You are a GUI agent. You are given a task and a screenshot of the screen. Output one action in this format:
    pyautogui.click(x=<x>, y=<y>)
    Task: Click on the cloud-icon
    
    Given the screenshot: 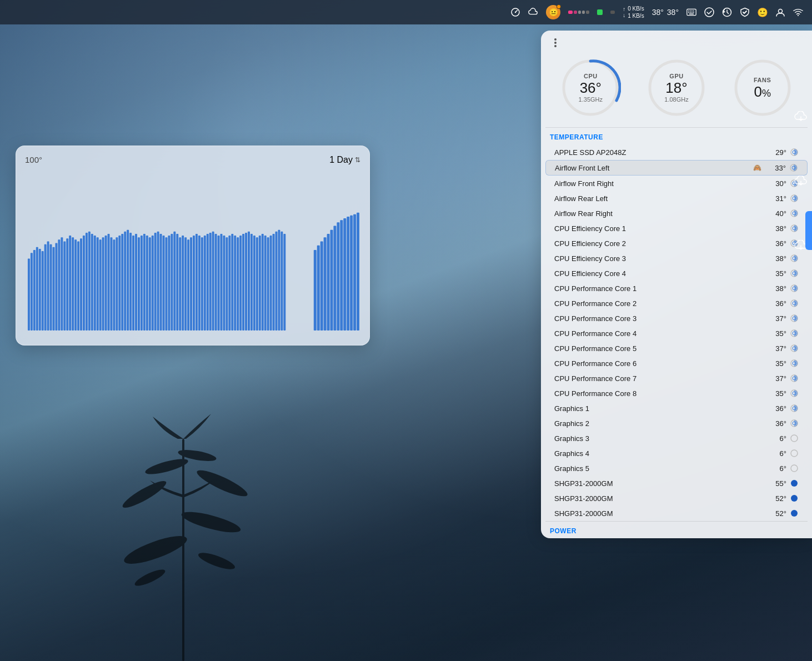 What is the action you would take?
    pyautogui.click(x=533, y=12)
    